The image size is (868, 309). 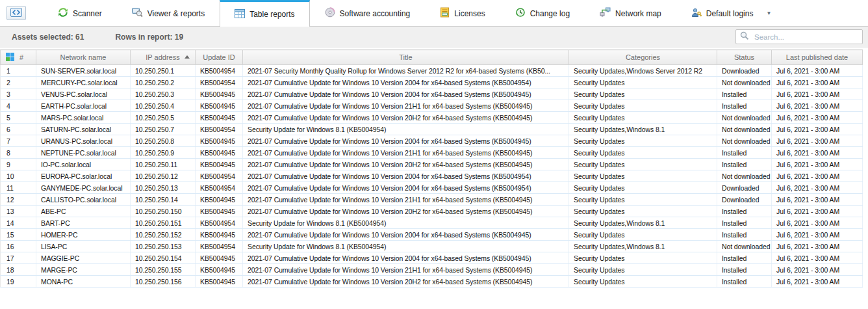 I want to click on cell-ip-address: 10.250.250.150, so click(x=163, y=211).